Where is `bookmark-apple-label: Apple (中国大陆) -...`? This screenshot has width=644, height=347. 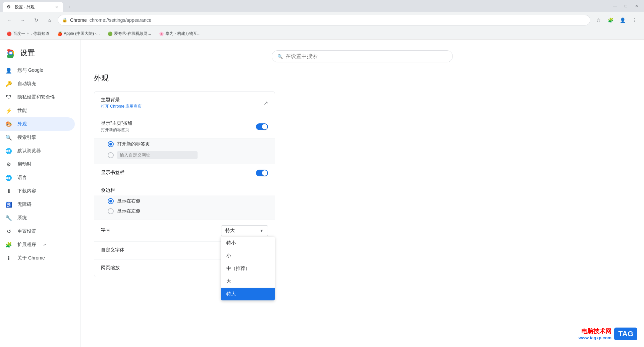 bookmark-apple-label: Apple (中国大陆) -... is located at coordinates (82, 34).